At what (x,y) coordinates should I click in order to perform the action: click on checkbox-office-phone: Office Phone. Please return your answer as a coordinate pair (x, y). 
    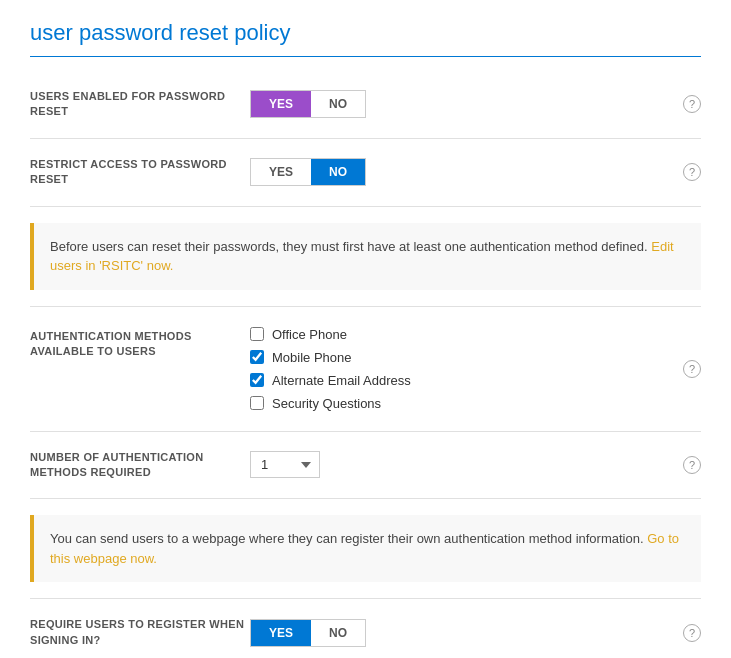
    Looking at the image, I should click on (330, 334).